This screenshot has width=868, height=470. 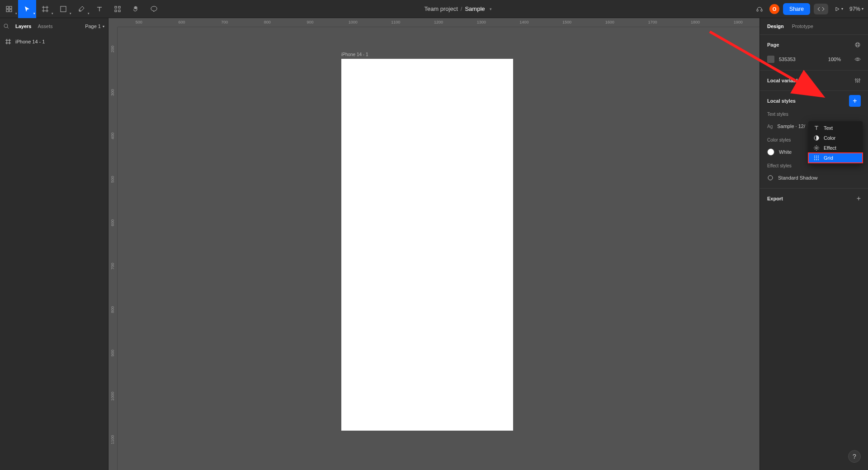 What do you see at coordinates (54, 42) in the screenshot?
I see `layer-row: iPhone 14 - 1` at bounding box center [54, 42].